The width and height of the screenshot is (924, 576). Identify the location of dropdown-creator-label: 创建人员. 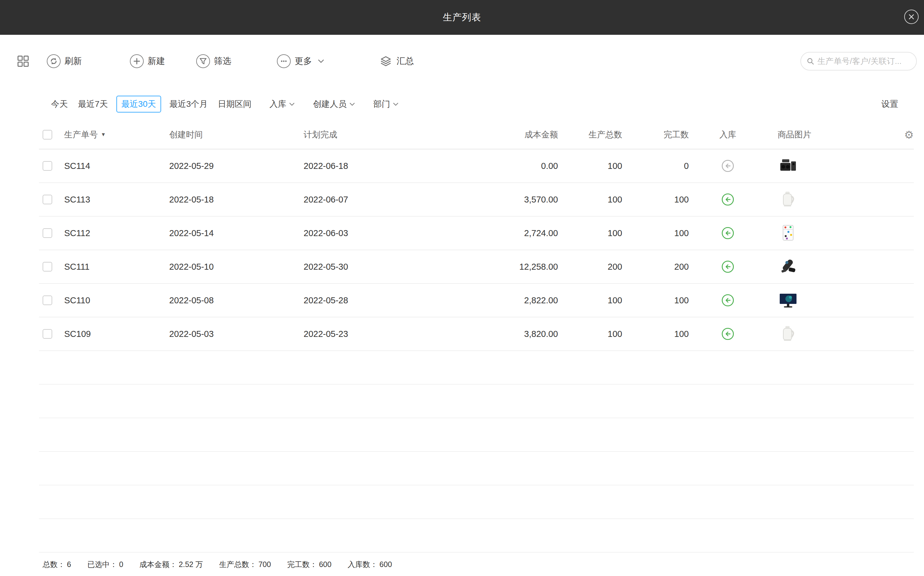
(330, 104).